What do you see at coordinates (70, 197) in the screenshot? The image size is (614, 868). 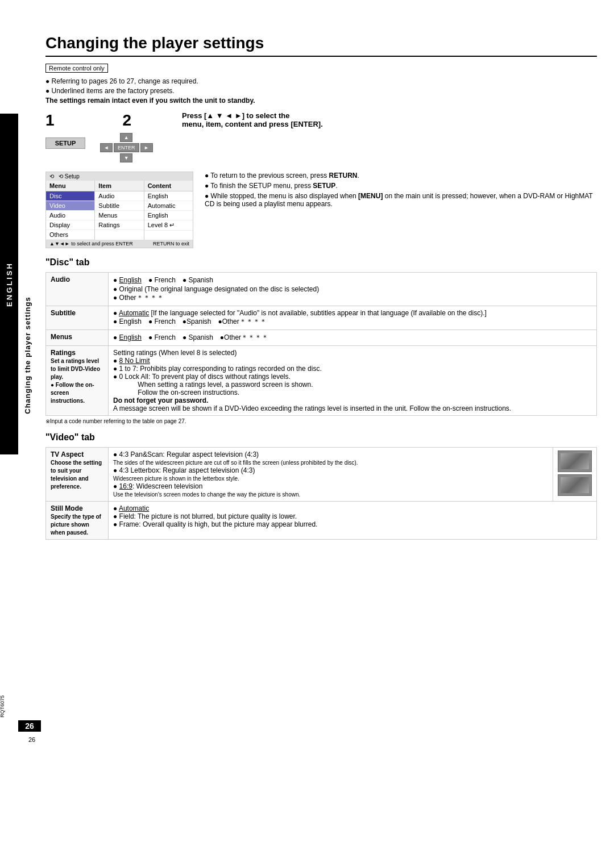 I see `menu-cell-disc: Disc` at bounding box center [70, 197].